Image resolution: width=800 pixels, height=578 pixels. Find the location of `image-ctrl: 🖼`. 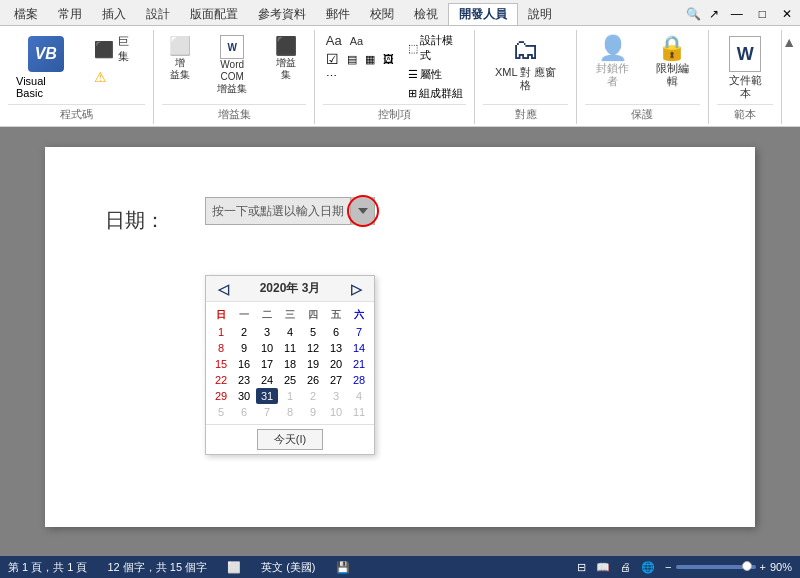

image-ctrl: 🖼 is located at coordinates (388, 59).